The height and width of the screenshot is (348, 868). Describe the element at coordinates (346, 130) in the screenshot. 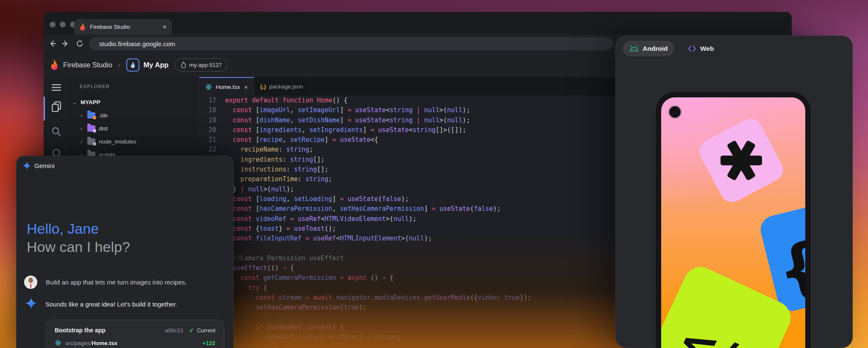

I see `code-text: const [ingredients, setIngredients] = us…` at that location.